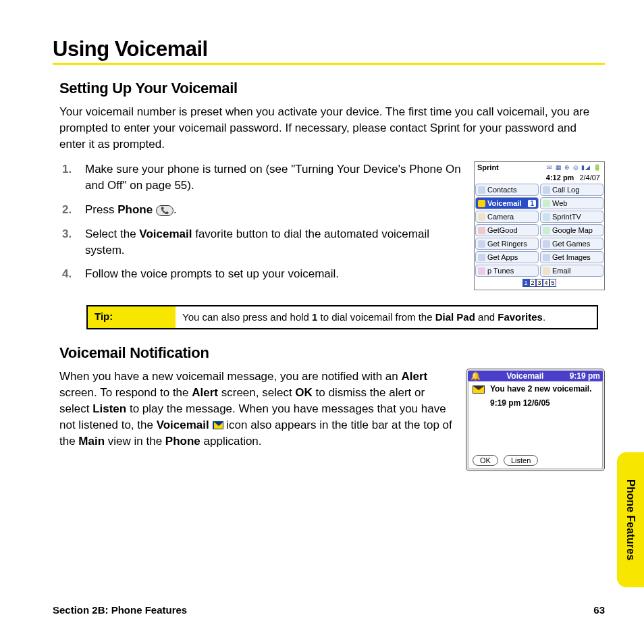 This screenshot has height=644, width=644. Describe the element at coordinates (532, 204) in the screenshot. I see `voicemail-badge: 1` at that location.